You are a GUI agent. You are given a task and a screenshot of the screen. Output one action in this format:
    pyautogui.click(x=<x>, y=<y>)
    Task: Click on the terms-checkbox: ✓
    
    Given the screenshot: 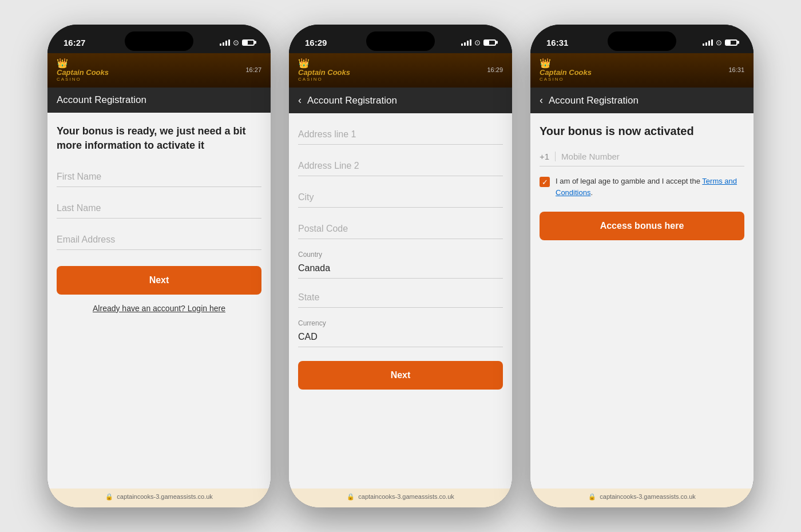 What is the action you would take?
    pyautogui.click(x=545, y=182)
    